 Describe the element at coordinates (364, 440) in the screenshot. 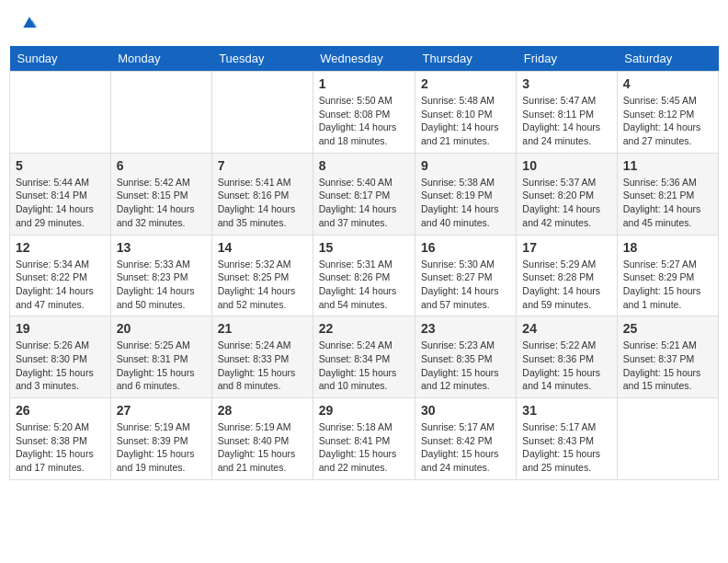

I see `calendar-cell: 29Sunrise: 5:18 AM Sunset: 8:41 PM Dayli…` at that location.